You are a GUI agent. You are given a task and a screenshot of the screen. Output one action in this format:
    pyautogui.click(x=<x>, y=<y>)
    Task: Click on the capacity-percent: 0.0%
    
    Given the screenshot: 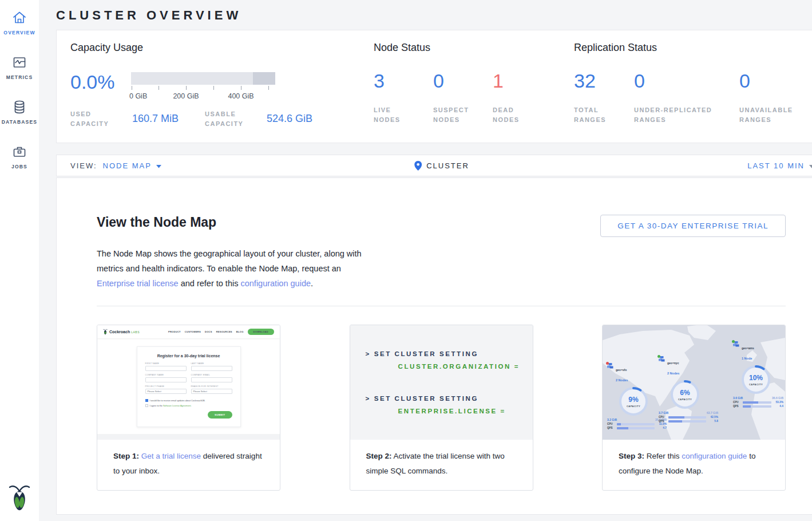 What is the action you would take?
    pyautogui.click(x=101, y=86)
    